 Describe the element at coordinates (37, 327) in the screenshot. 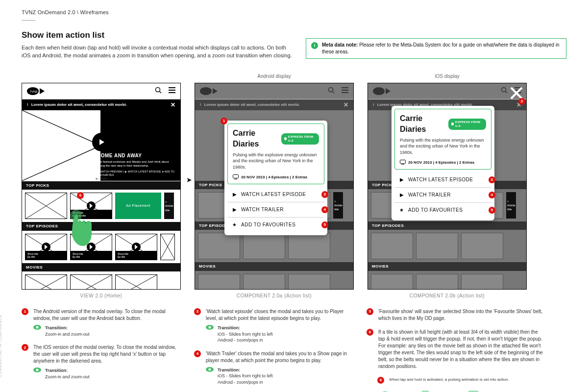

I see `eye-icon` at that location.